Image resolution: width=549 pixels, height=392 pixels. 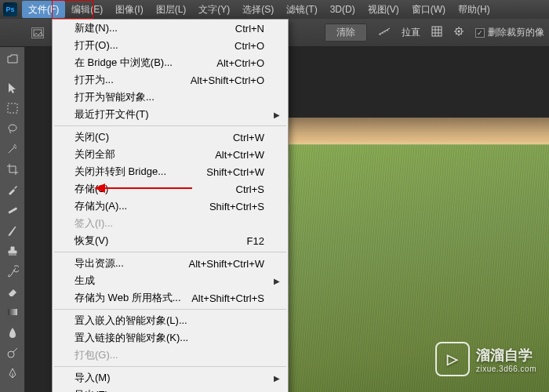 I want to click on gradient-tool-icon, so click(x=13, y=312).